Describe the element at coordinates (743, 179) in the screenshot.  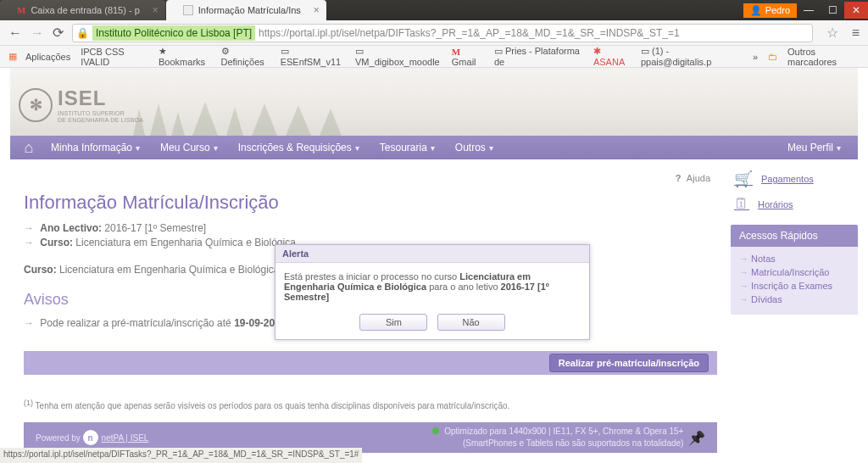
I see `cart-icon: 🛒` at that location.